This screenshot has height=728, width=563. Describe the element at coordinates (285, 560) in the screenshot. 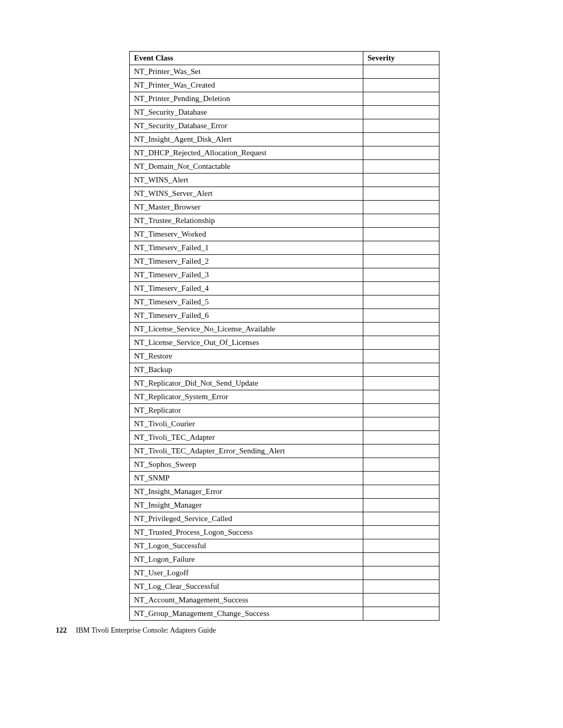

I see `table-row: NT_Logon_Failure` at that location.